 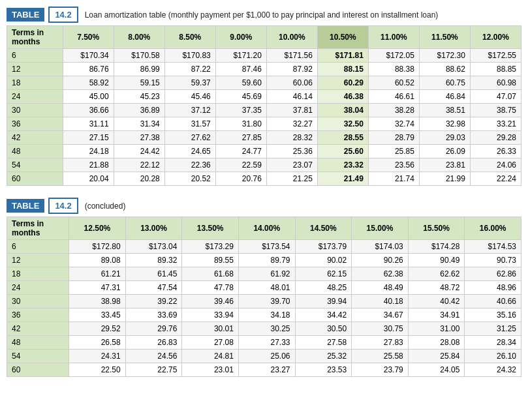 What do you see at coordinates (139, 69) in the screenshot?
I see `value-cell: 86.99` at bounding box center [139, 69].